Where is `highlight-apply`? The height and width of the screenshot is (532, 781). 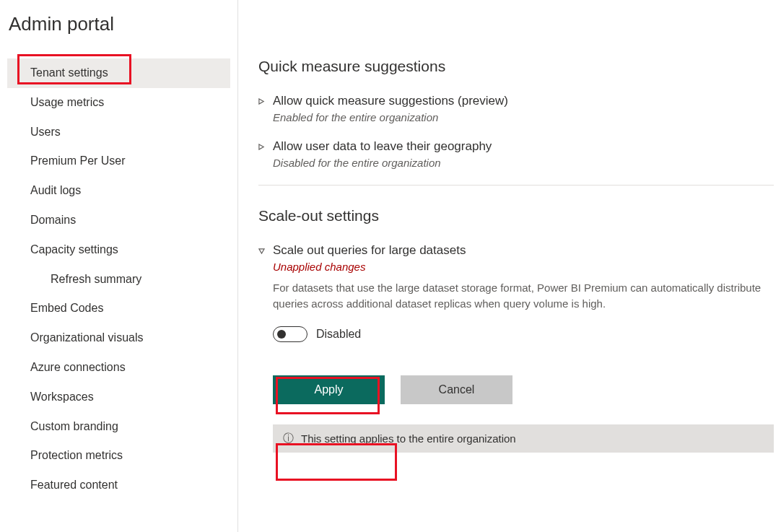 highlight-apply is located at coordinates (336, 462).